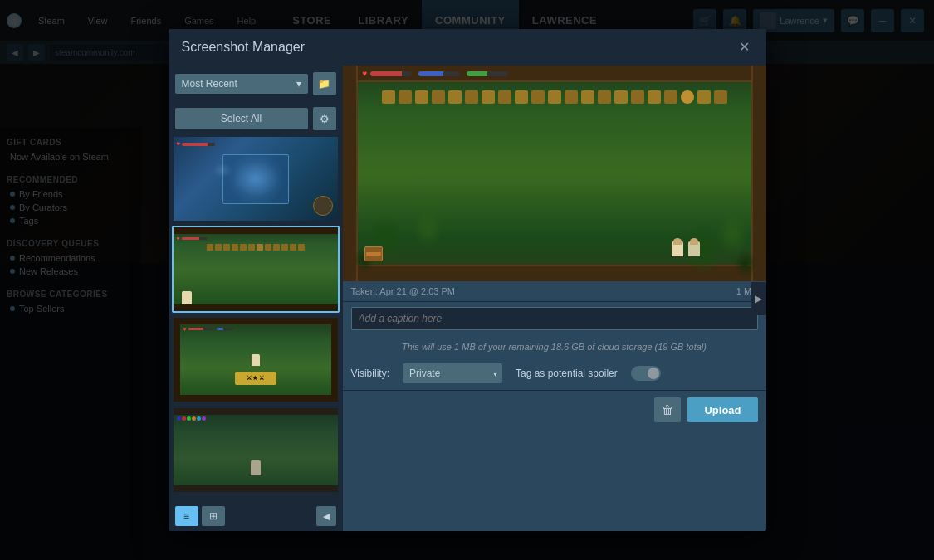 The width and height of the screenshot is (934, 560). Describe the element at coordinates (187, 516) in the screenshot. I see `list-view-button: ≡` at that location.